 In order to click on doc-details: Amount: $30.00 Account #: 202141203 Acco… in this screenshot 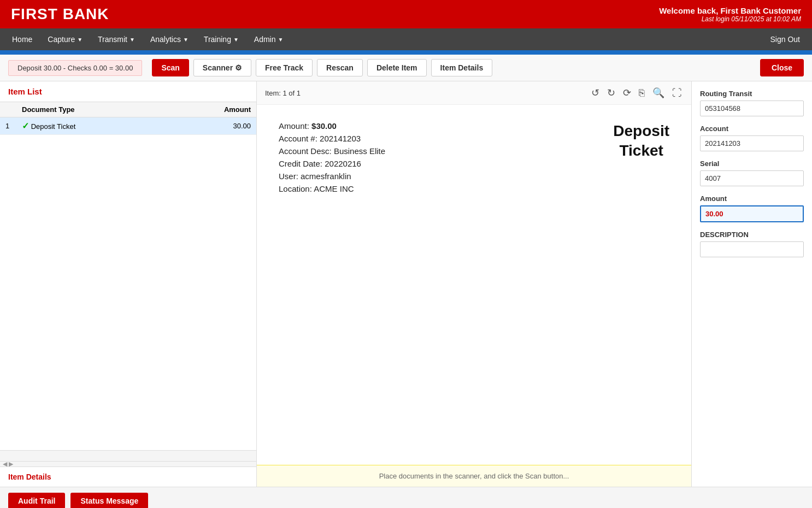, I will do `click(332, 159)`.